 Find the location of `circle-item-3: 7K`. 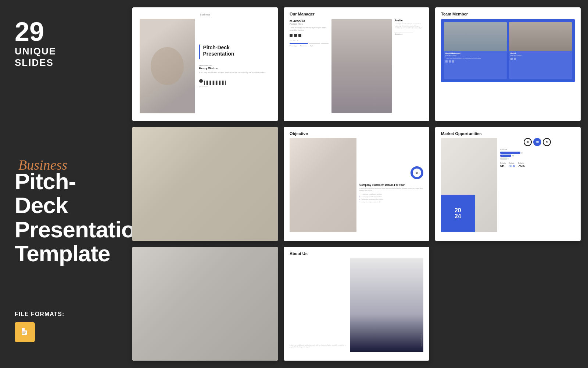

circle-item-3: 7K is located at coordinates (547, 142).